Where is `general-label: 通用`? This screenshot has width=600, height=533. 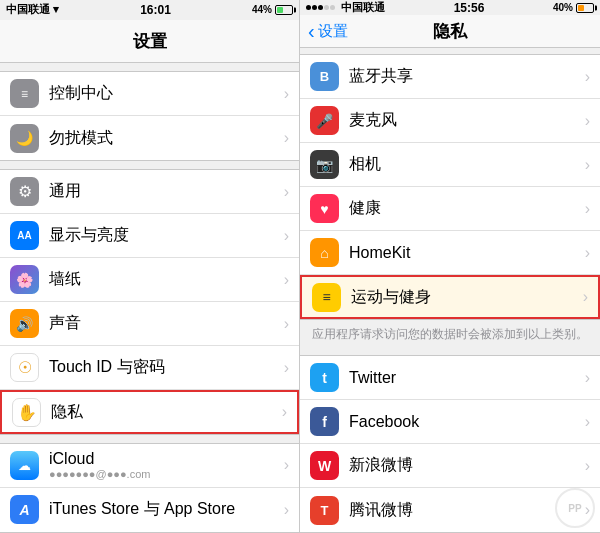 general-label: 通用 is located at coordinates (164, 192).